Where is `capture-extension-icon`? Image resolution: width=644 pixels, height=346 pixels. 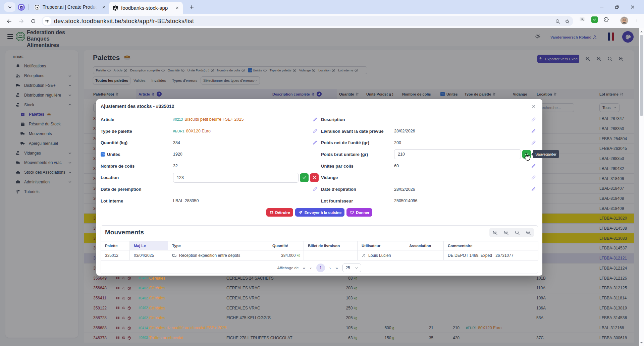 capture-extension-icon is located at coordinates (582, 19).